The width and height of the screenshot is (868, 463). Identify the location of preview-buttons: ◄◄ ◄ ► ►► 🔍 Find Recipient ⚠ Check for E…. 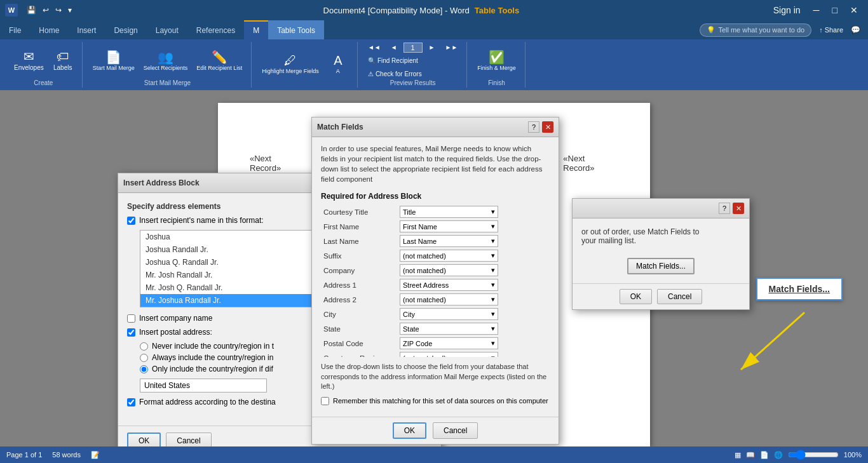
(413, 61).